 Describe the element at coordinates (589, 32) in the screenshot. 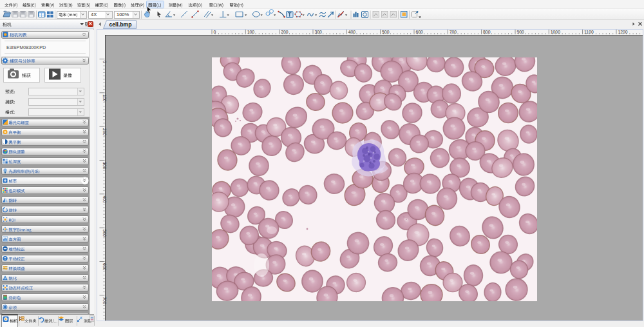

I see `svg-text: 1100` at that location.